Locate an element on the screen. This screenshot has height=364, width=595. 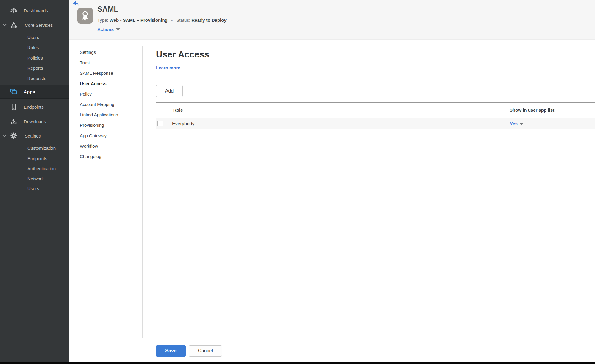
sidebar-item-label: Reports is located at coordinates (35, 68).